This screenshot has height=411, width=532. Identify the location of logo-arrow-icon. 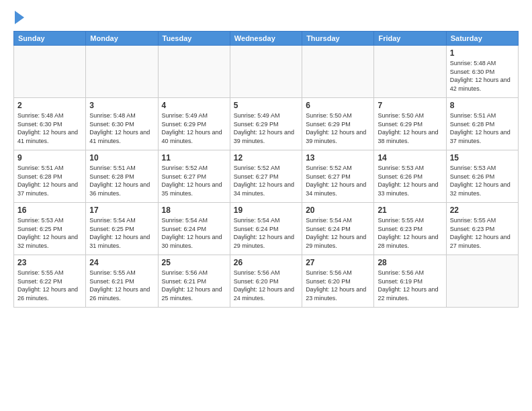
(19, 17).